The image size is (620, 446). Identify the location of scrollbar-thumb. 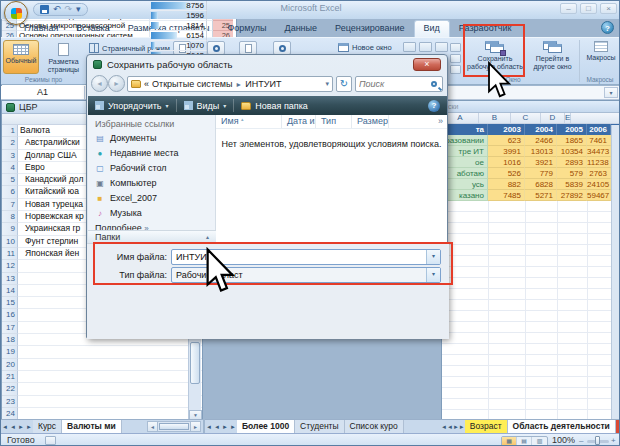
(195, 363).